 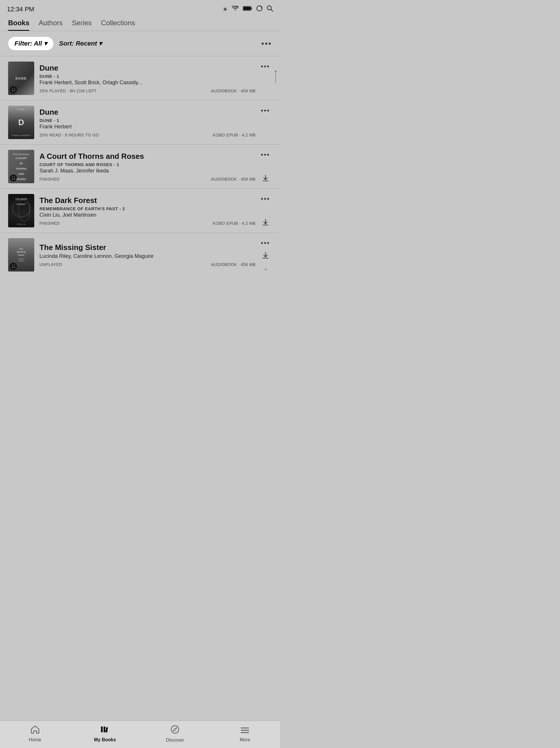 What do you see at coordinates (21, 9) in the screenshot?
I see `status-time: 12:34 PM` at bounding box center [21, 9].